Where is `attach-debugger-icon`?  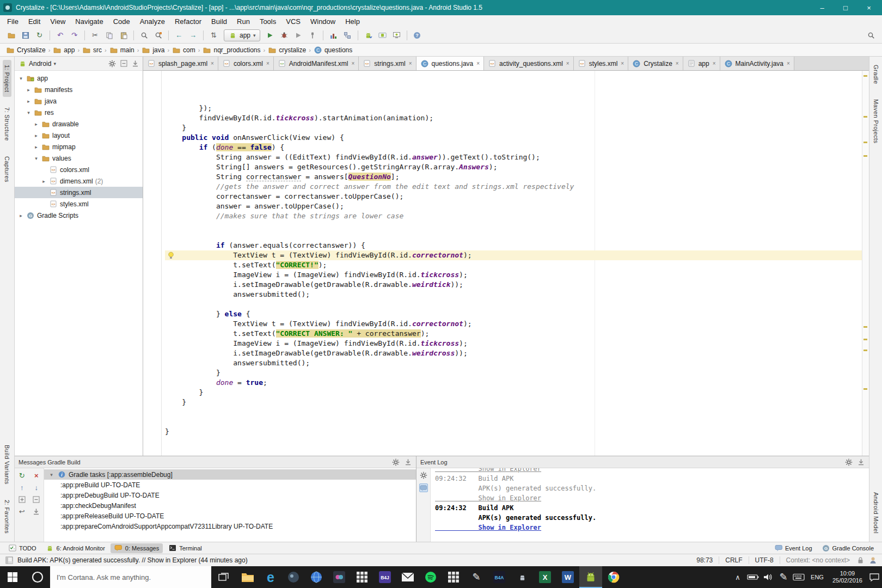
attach-debugger-icon is located at coordinates (313, 35).